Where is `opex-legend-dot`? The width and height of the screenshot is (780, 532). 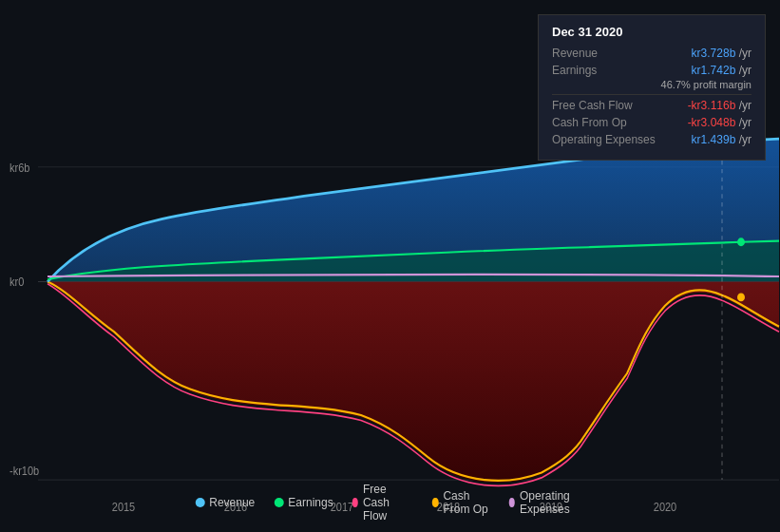 opex-legend-dot is located at coordinates (512, 503).